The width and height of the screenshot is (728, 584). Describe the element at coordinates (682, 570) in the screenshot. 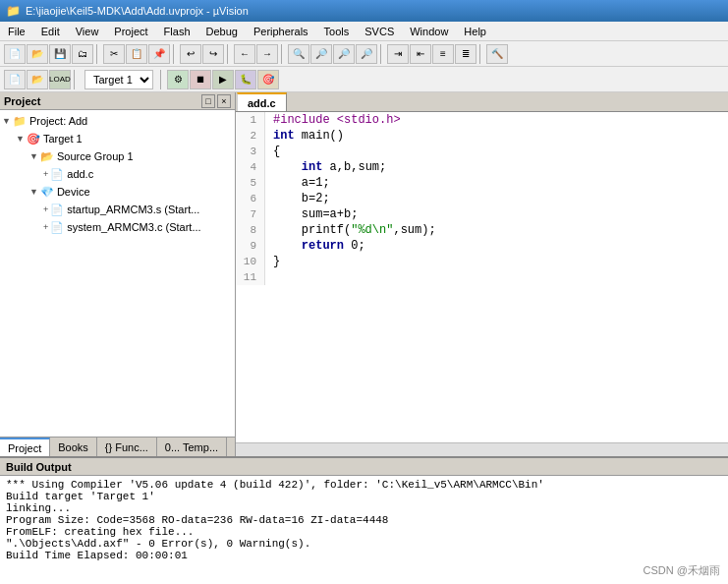

I see `watermark: CSDN @禾烟雨` at that location.